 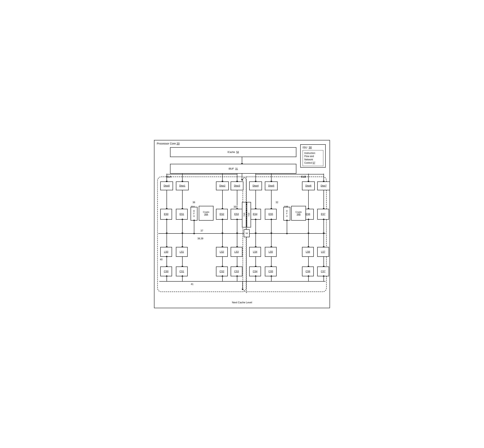 What do you see at coordinates (255, 214) in the screenshot?
I see `es4-box: ES4` at bounding box center [255, 214].